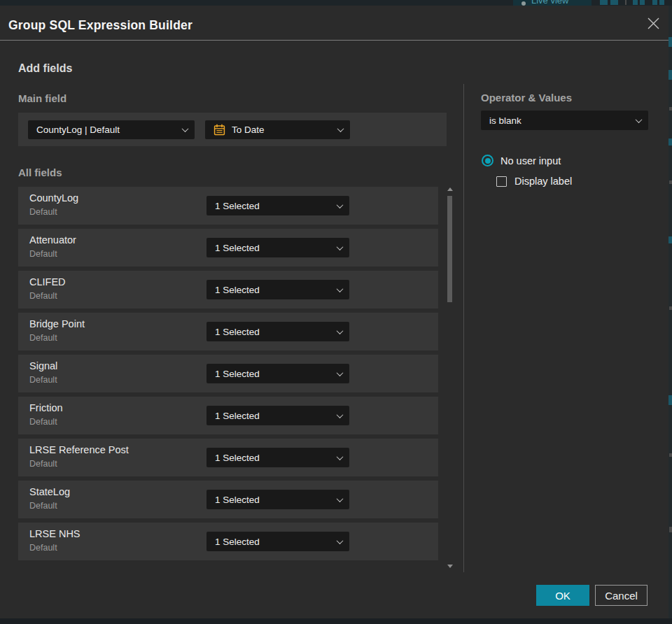 The image size is (672, 624). Describe the element at coordinates (54, 198) in the screenshot. I see `field-name: CountyLog` at that location.